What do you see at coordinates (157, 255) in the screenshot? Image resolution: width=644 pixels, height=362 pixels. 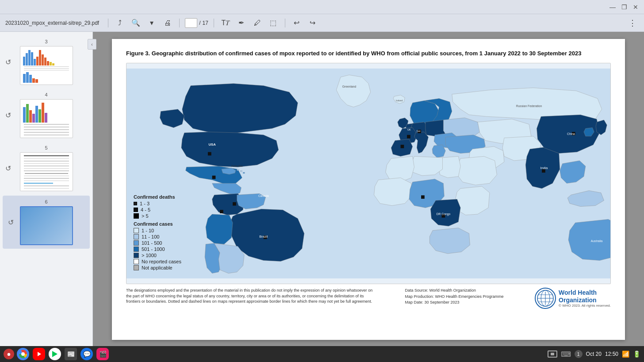 I see `cases-item-5: > 1000` at bounding box center [157, 255].